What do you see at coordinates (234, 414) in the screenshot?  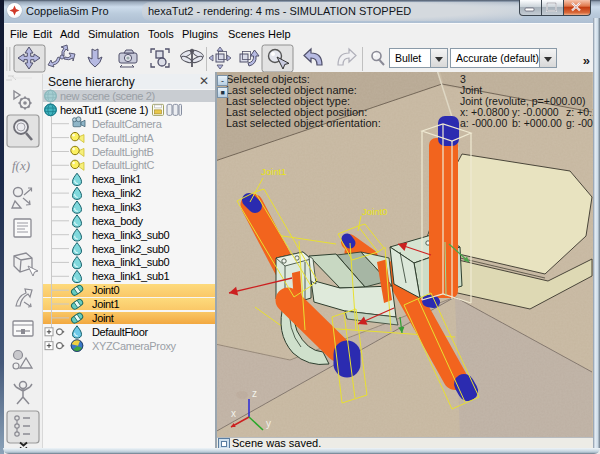 I see `svg-text: x` at bounding box center [234, 414].